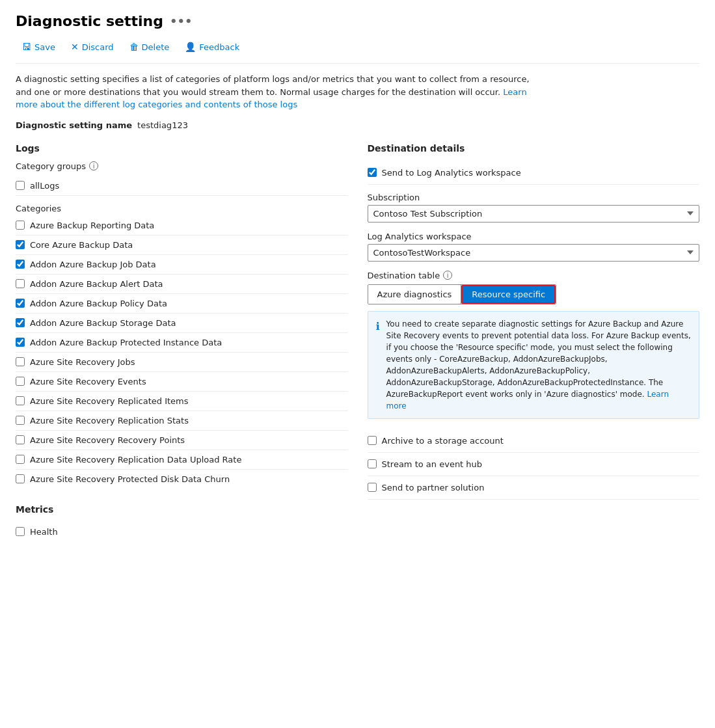  I want to click on list-item: Core Azure Backup Data, so click(182, 245).